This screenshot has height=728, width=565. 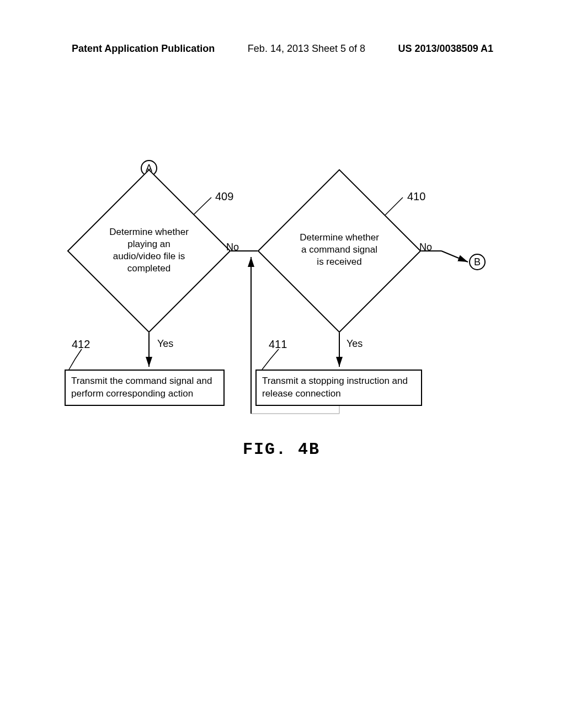 What do you see at coordinates (81, 344) in the screenshot?
I see `ref-412: 412` at bounding box center [81, 344].